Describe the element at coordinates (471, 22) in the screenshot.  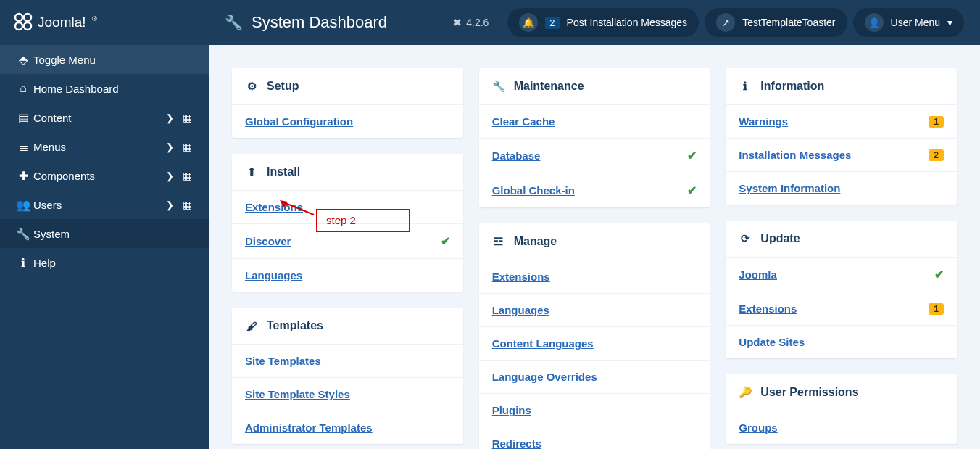
I see `version-indicator: ✖ 4.2.6` at that location.